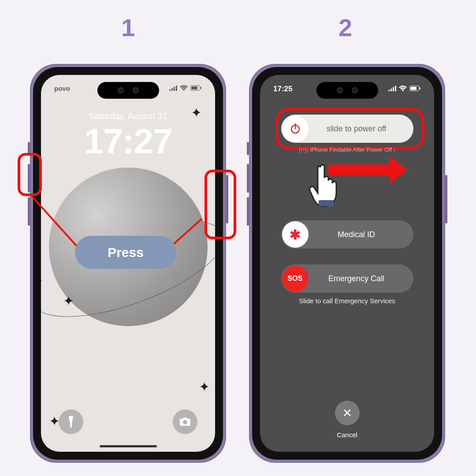 Image resolution: width=476 pixels, height=476 pixels. What do you see at coordinates (347, 279) in the screenshot?
I see `emergency-call-slider: SOS Emergency Call` at bounding box center [347, 279].